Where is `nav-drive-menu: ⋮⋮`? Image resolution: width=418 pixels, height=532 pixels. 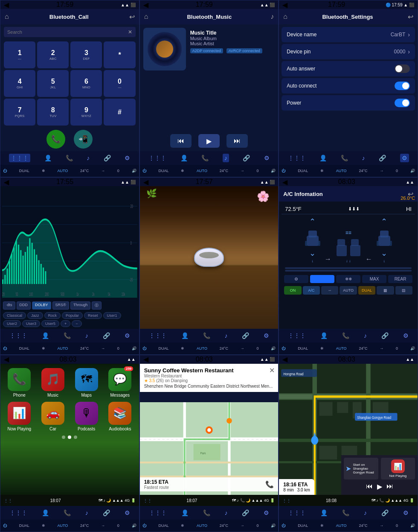
nav-drive-menu: ⋮⋮ is located at coordinates (287, 500).